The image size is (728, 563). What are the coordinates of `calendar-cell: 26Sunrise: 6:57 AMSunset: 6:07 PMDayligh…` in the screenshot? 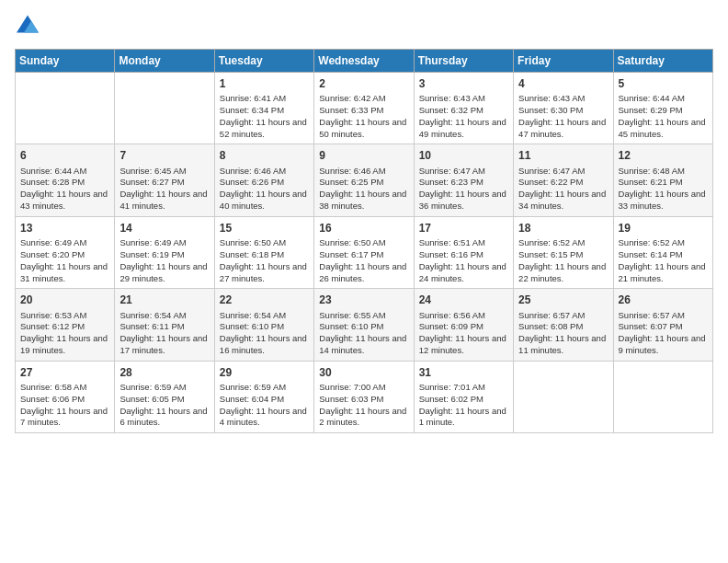 It's located at (663, 325).